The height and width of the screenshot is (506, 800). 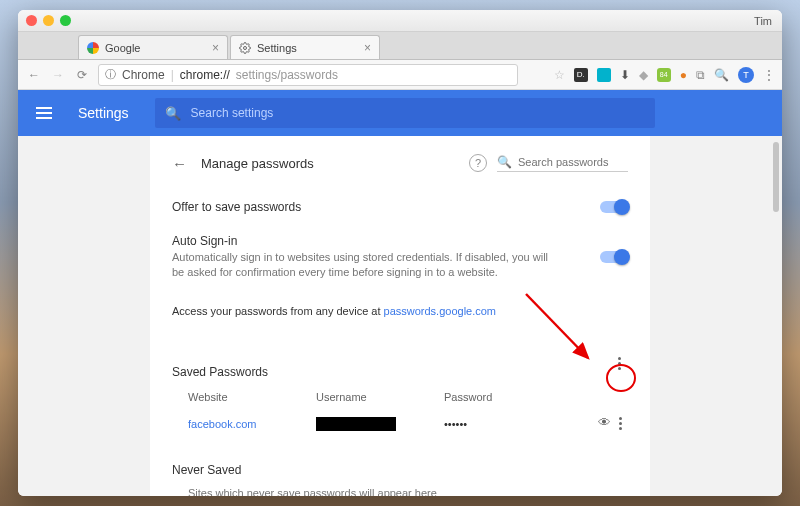 I want to click on username-redacted, so click(x=356, y=424).